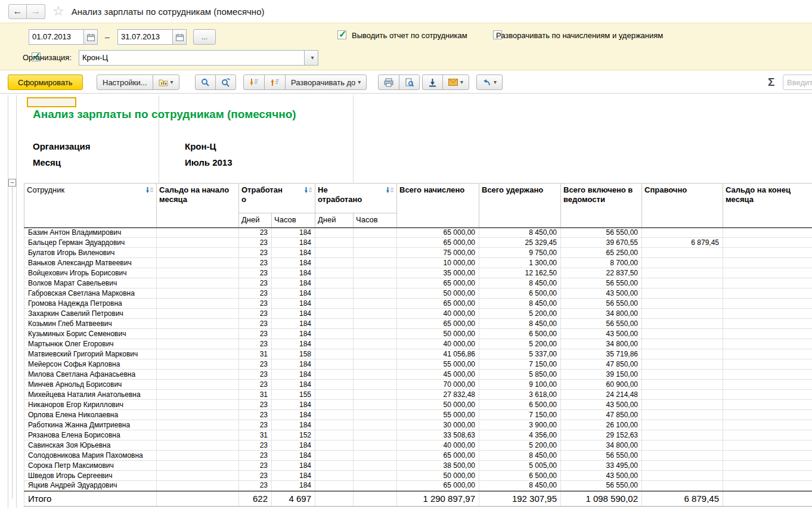  What do you see at coordinates (91, 466) in the screenshot?
I see `cell-employee: Сорока Петр Максимович` at bounding box center [91, 466].